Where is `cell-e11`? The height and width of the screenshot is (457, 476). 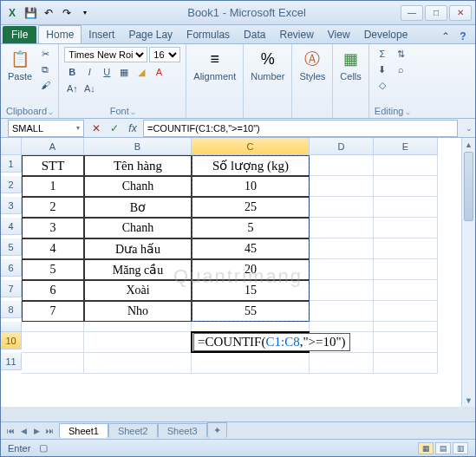
cell-e11 is located at coordinates (406, 363).